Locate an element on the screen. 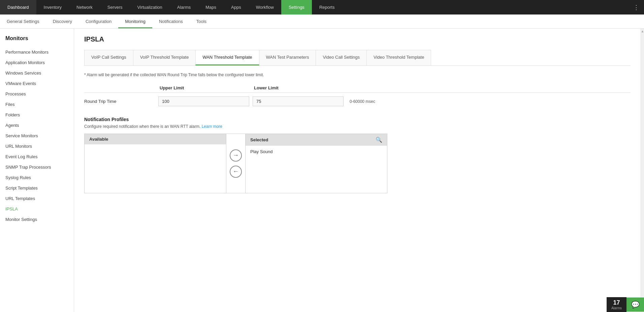  nav-item-dashboard: Dashboard is located at coordinates (18, 7).